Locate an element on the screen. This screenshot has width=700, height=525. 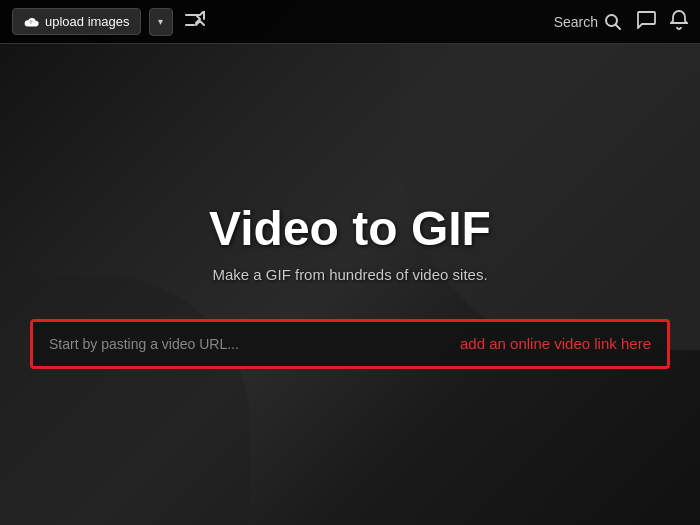
navbar-right: Search is located at coordinates (621, 22).